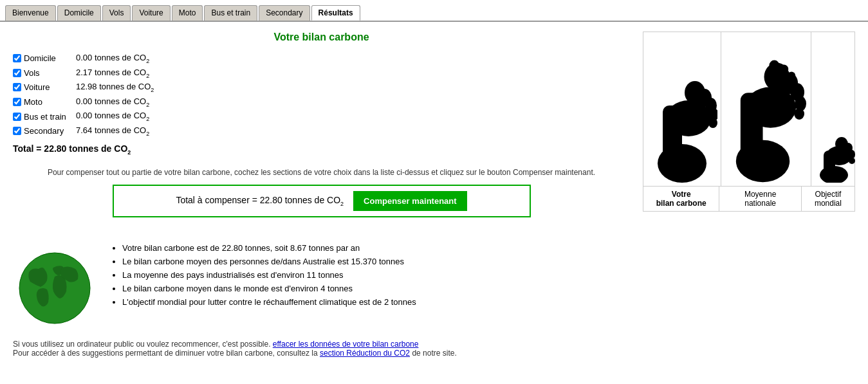 The image size is (868, 384). What do you see at coordinates (17, 131) in the screenshot?
I see `checkbox-secondary` at bounding box center [17, 131].